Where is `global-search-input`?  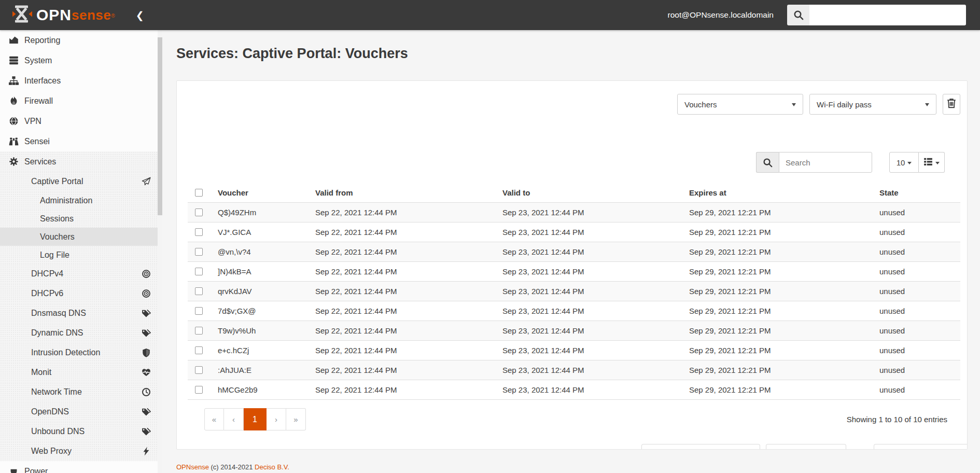
global-search-input is located at coordinates (888, 15).